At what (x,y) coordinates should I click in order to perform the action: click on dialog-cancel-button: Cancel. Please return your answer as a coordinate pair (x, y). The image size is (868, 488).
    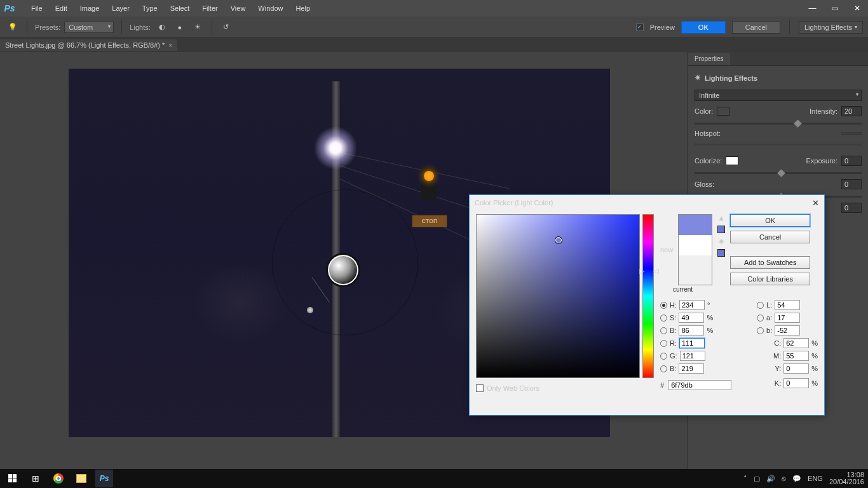
    Looking at the image, I should click on (770, 237).